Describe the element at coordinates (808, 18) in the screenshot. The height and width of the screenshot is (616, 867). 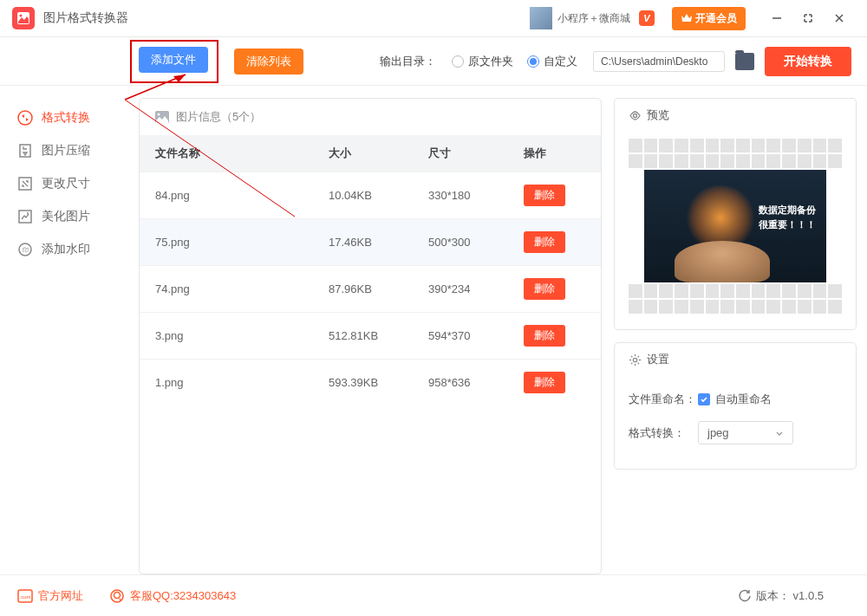
I see `maximize-button` at that location.